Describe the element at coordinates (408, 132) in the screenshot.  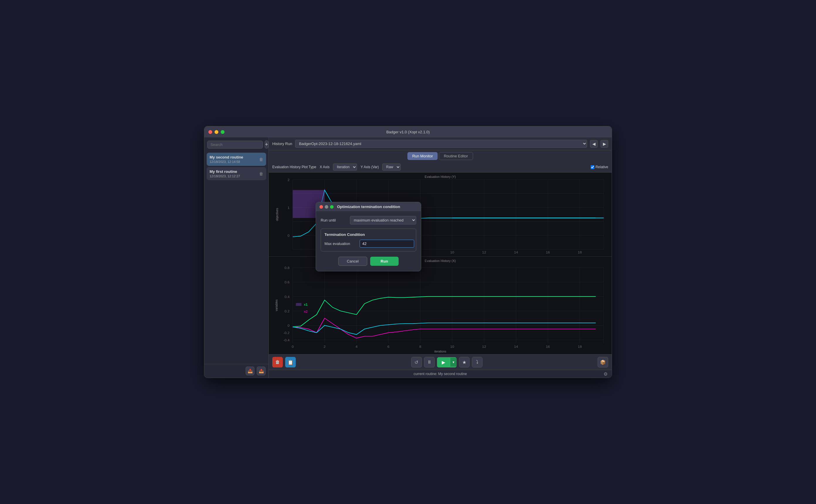
I see `title-bar: Badger v1.0 (Xopt v2.1.0)` at that location.